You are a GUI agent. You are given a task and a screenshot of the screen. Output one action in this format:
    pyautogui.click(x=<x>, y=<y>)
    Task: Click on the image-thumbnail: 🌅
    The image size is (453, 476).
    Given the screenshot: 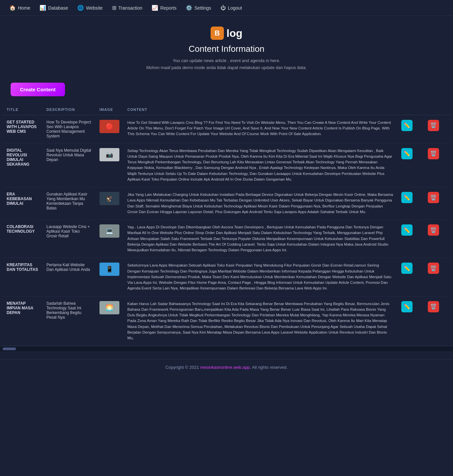 What is the action you would take?
    pyautogui.click(x=109, y=308)
    